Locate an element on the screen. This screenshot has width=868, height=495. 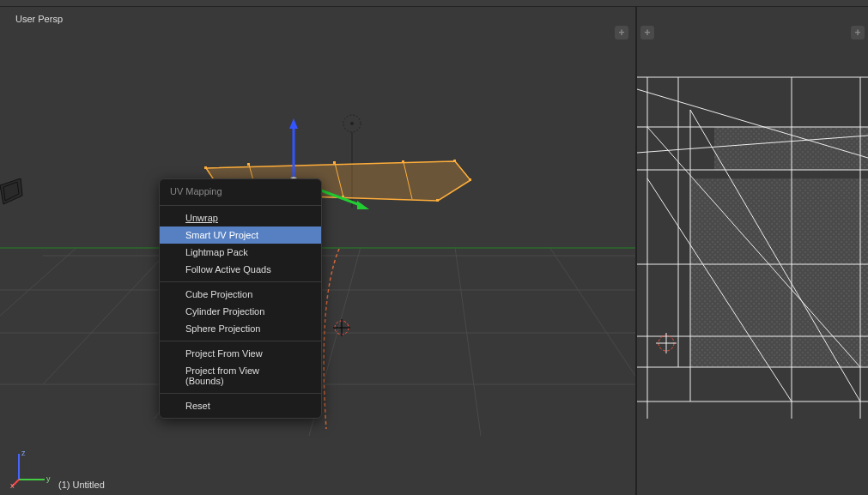
viewport-expand-button: + is located at coordinates (622, 33).